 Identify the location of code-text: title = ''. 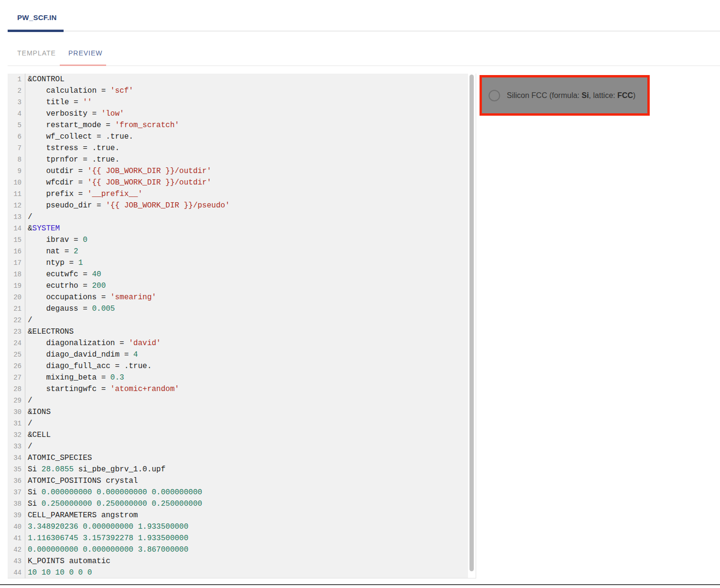
(58, 102).